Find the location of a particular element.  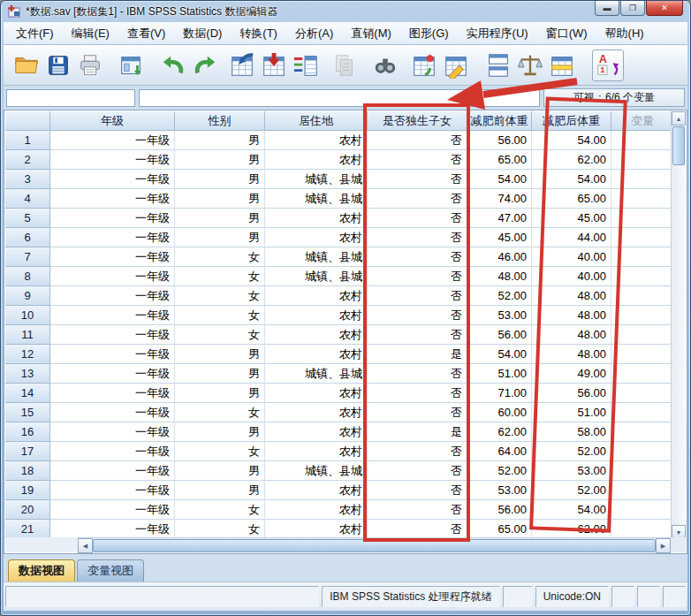

vertical-scrollbar: ▲ ▼ is located at coordinates (679, 325).